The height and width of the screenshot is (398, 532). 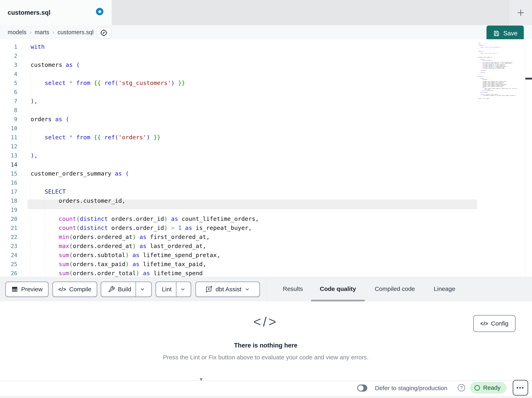 What do you see at coordinates (145, 255) in the screenshot?
I see `code-line: sum(orders.subtotal) as lifetime_spend_p…` at bounding box center [145, 255].